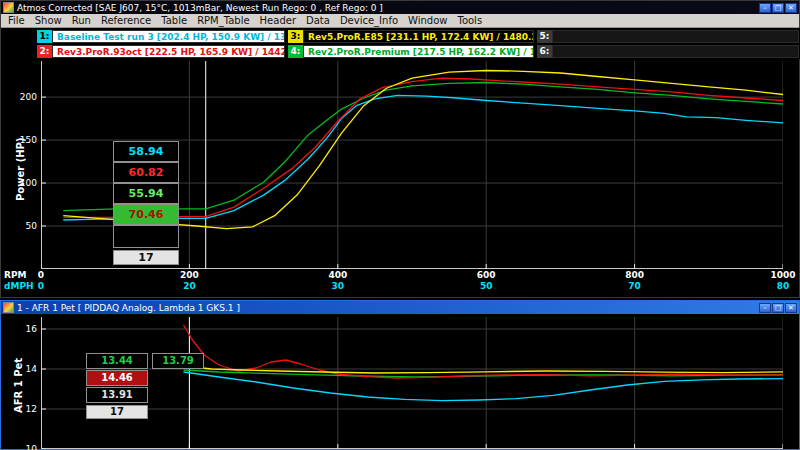 This screenshot has width=800, height=450. I want to click on legend-slot-6: 6:, so click(668, 52).